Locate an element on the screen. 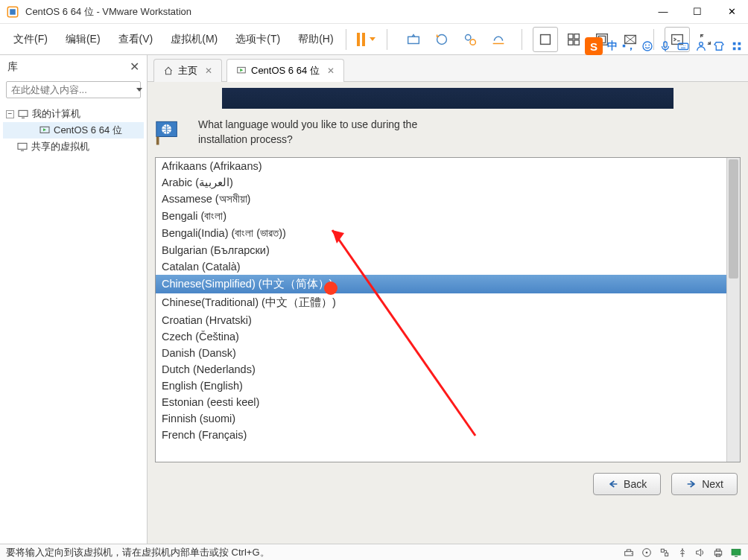  snapshot-button is located at coordinates (413, 39).